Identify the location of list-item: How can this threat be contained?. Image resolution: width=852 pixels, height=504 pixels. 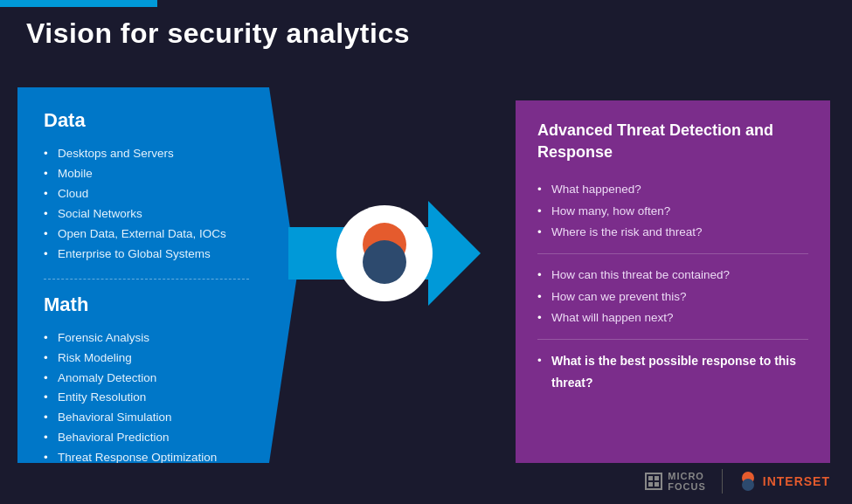
(673, 275).